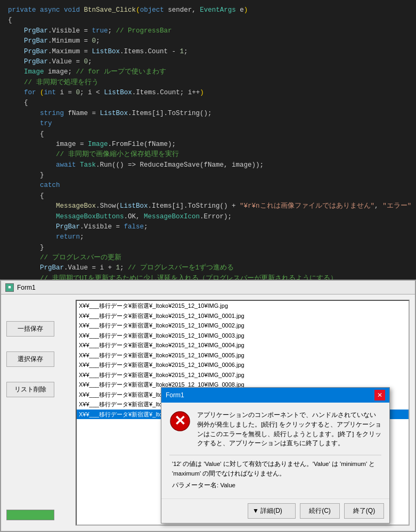 The image size is (416, 532). What do you see at coordinates (275, 455) in the screenshot?
I see `error-dialog: Form1 ✕ ✕ アプリケーションのコンポーネントで、ハンドルされていない例外…` at bounding box center [275, 455].